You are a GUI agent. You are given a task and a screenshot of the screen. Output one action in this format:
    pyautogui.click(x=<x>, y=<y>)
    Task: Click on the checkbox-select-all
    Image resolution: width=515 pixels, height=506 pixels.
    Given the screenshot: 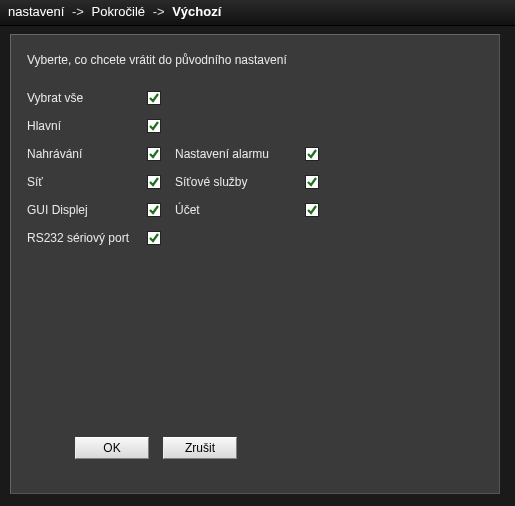 What is the action you would take?
    pyautogui.click(x=154, y=98)
    